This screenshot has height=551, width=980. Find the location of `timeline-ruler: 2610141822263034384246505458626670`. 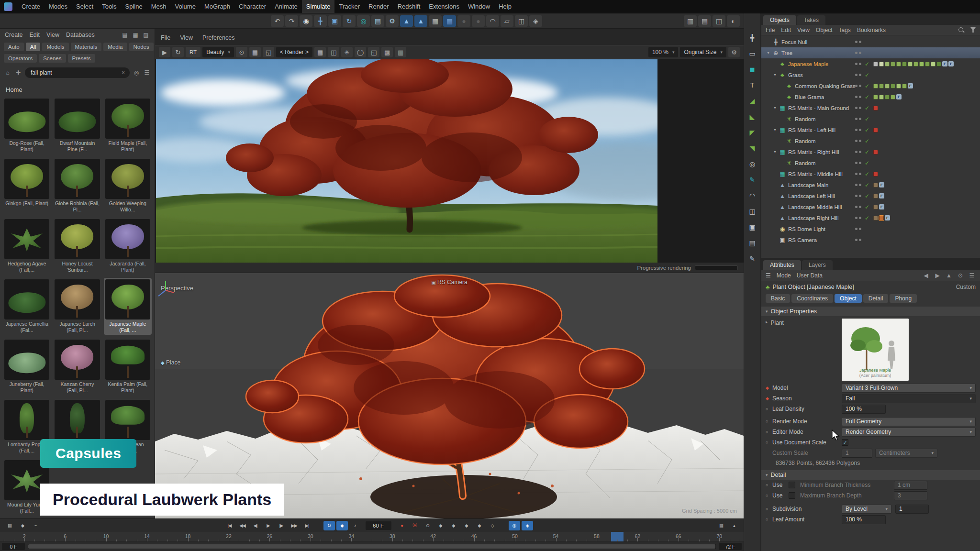

timeline-ruler: 2610141822263034384246505458626670 is located at coordinates (372, 537).